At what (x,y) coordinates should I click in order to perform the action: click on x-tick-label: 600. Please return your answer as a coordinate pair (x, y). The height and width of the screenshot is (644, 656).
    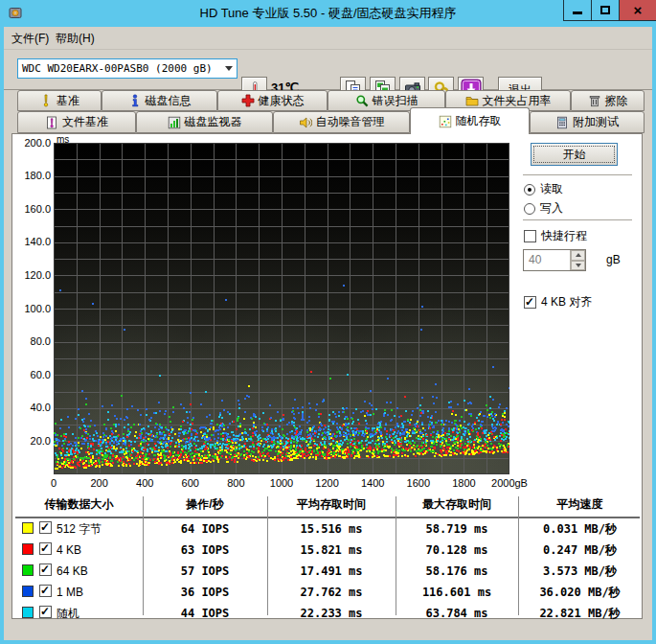
    Looking at the image, I should click on (191, 483).